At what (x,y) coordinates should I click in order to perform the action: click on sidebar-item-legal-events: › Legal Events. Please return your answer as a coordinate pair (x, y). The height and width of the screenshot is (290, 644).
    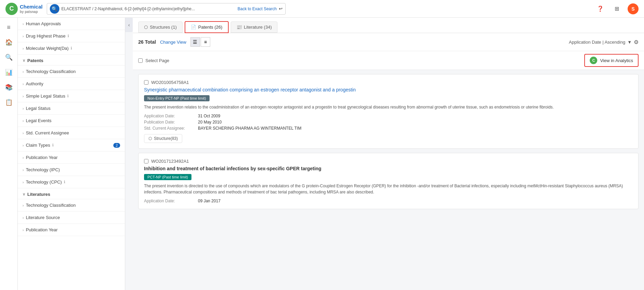
    Looking at the image, I should click on (71, 121).